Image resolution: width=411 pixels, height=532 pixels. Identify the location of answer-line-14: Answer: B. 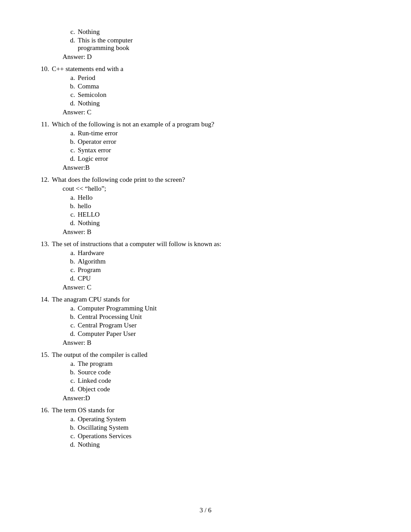
(219, 343).